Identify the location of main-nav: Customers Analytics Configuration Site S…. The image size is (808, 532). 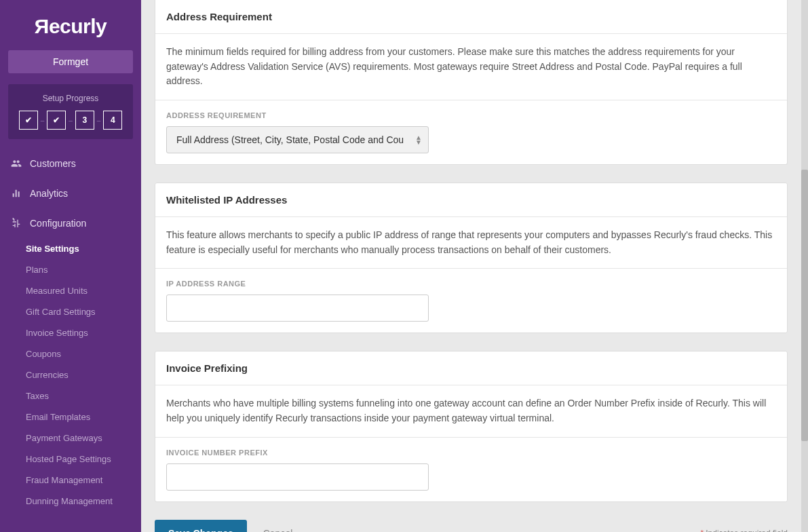
(71, 330).